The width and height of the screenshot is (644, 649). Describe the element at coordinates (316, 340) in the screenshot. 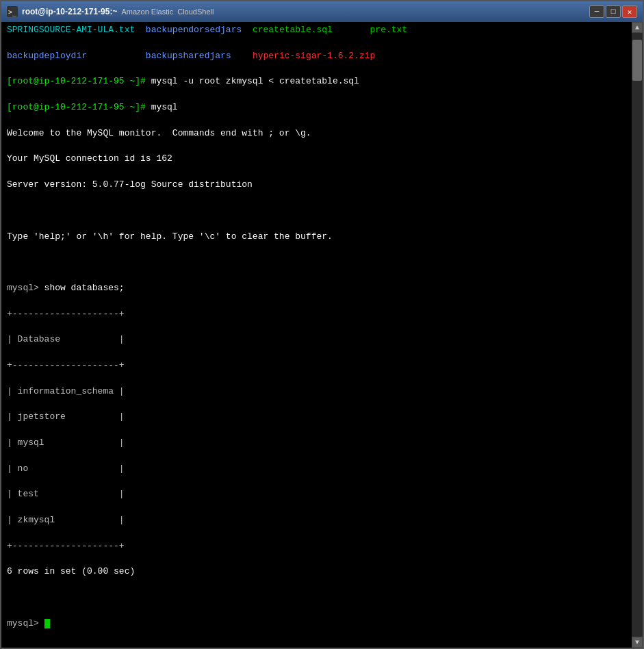

I see `terminal-line-39: | Database |` at that location.